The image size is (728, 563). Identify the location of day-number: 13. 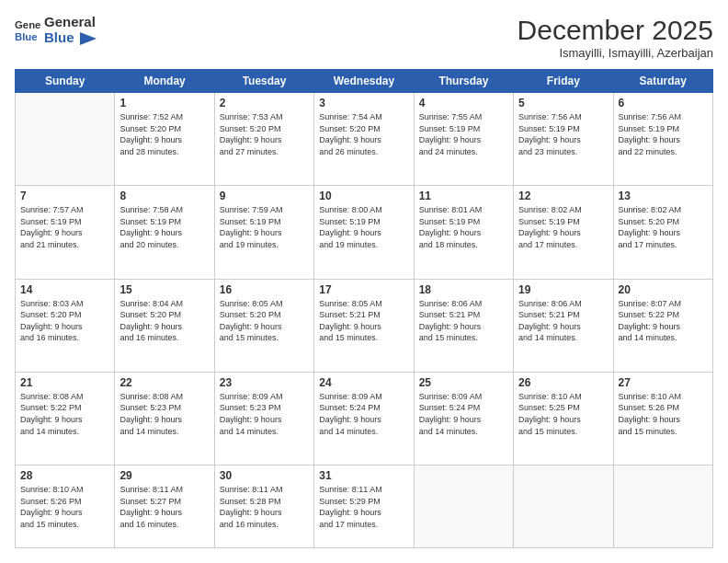
(664, 196).